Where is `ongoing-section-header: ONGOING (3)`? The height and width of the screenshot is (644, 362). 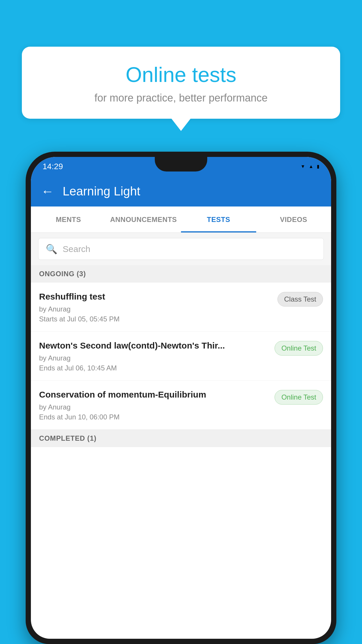 ongoing-section-header: ONGOING (3) is located at coordinates (181, 274).